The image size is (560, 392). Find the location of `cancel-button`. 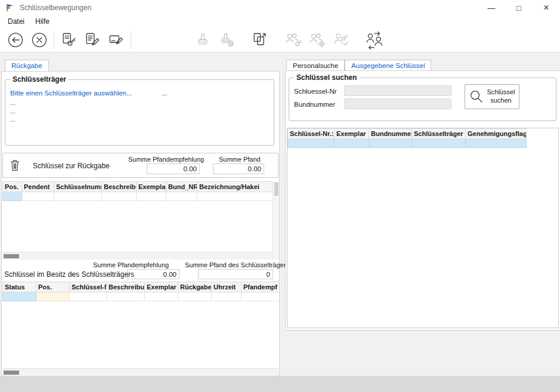

cancel-button is located at coordinates (39, 40).